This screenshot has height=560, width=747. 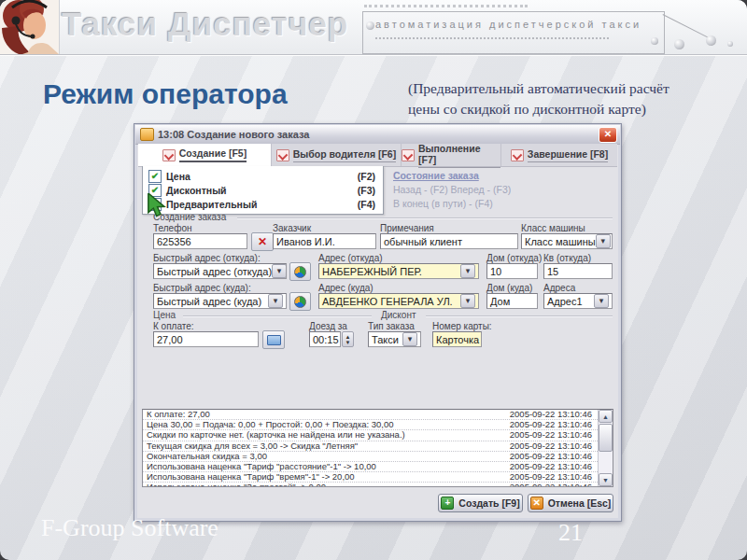 I want to click on log-text: Текущая скидка для всех = 3,00 -> Скидка…, so click(x=252, y=446).